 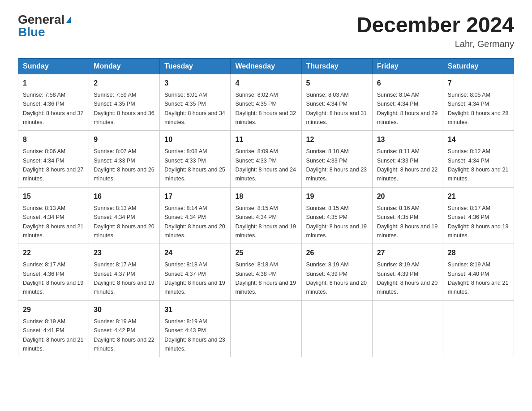 What do you see at coordinates (124, 159) in the screenshot?
I see `calendar-cell: 9 Sunrise: 8:07 AMSunset: 4:33 PMDayligh…` at bounding box center [124, 159].